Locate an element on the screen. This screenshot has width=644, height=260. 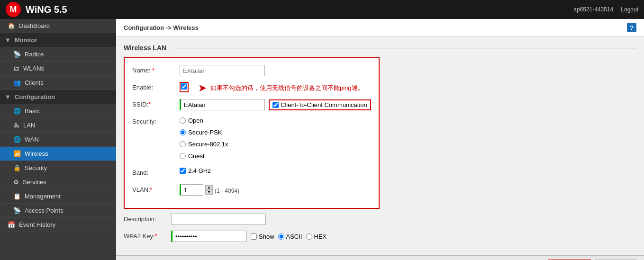
sidebar-label-monitor: Monitor is located at coordinates (26, 40).